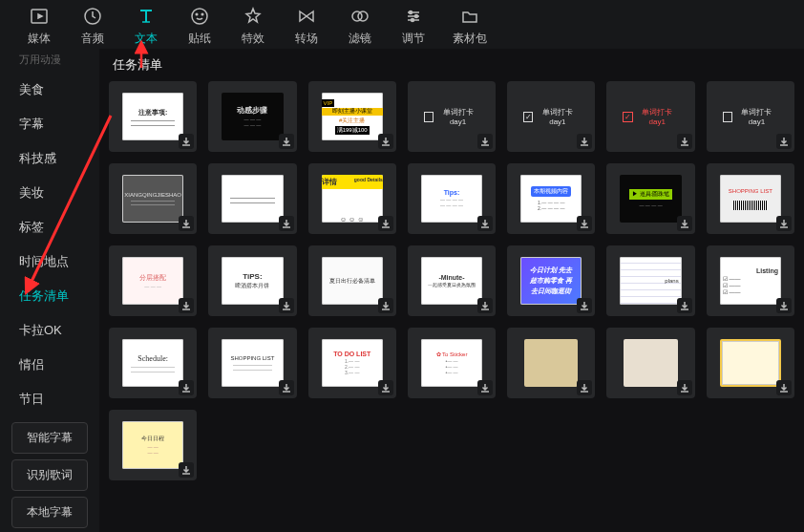 This screenshot has width=804, height=532. Describe the element at coordinates (50, 90) in the screenshot. I see `sidebar-item-food: 美食` at that location.